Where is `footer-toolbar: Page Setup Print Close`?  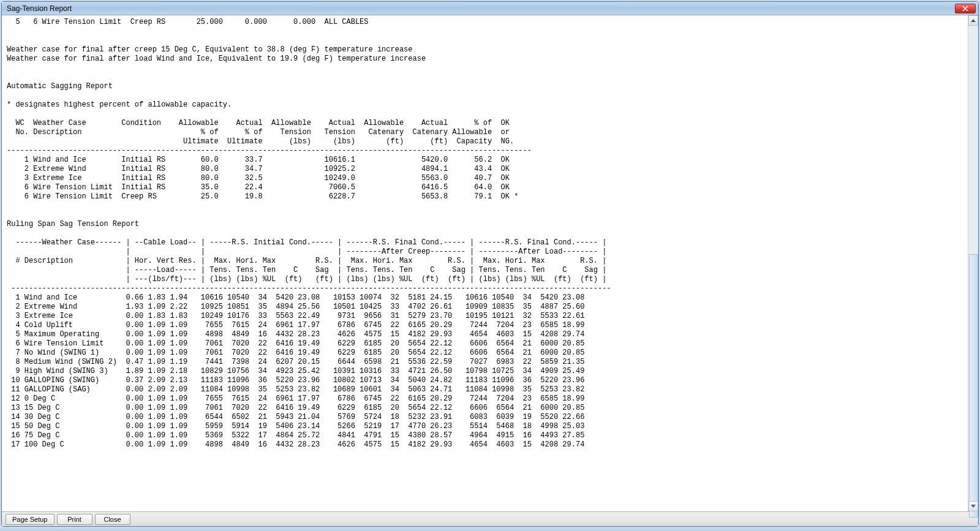
footer-toolbar: Page Setup Print Close is located at coordinates (490, 519).